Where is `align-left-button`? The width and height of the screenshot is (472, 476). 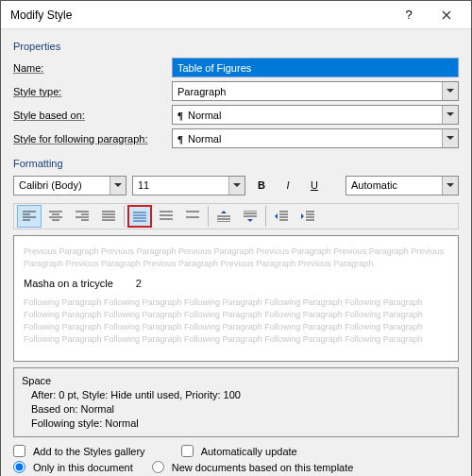 align-left-button is located at coordinates (29, 216).